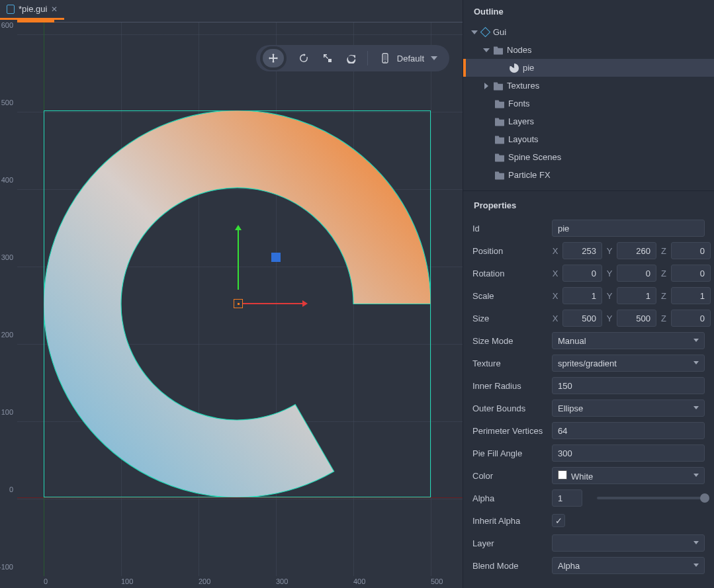 The height and width of the screenshot is (588, 714). What do you see at coordinates (589, 157) in the screenshot?
I see `tree-row-spine-scenes: Spine Scenes` at bounding box center [589, 157].